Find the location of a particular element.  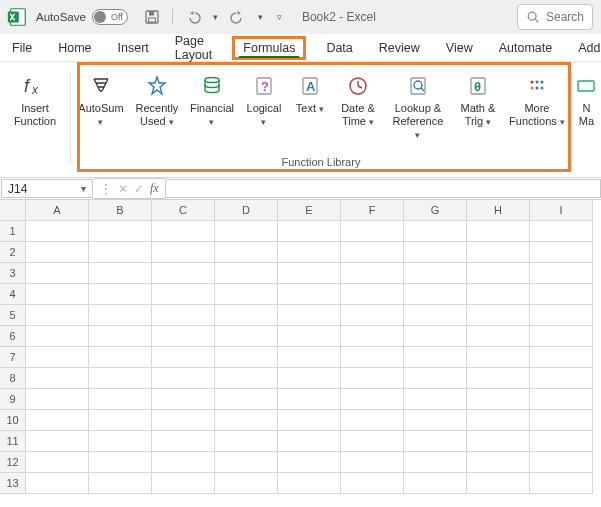

tab-file: File is located at coordinates (22, 48).